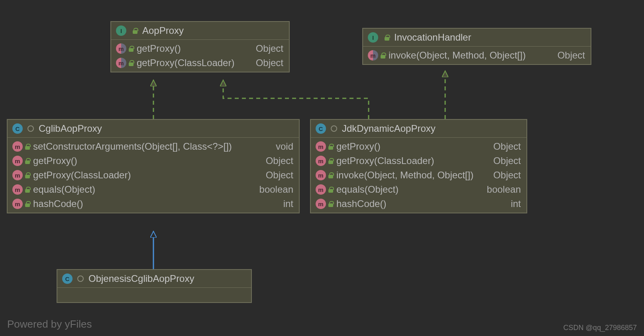 The image size is (644, 336). What do you see at coordinates (153, 166) in the screenshot?
I see `class-box-cglib: CglibAopProxy setConstructorArguments(Ob…` at bounding box center [153, 166].